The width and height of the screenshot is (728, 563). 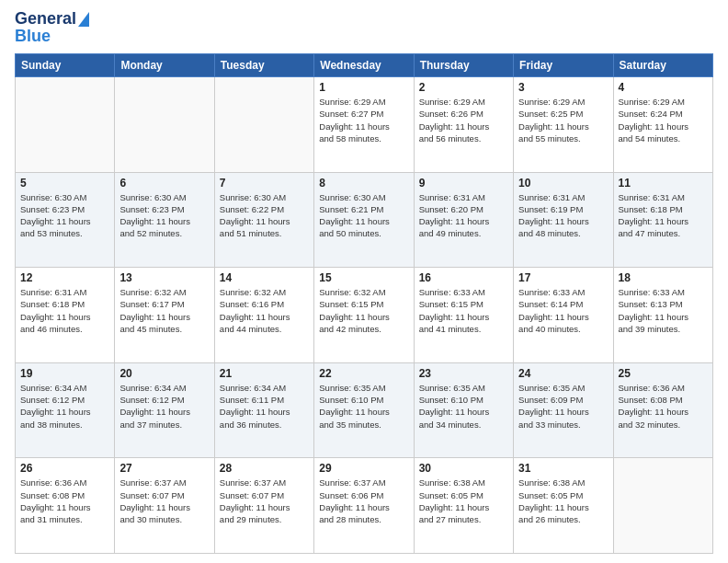 I want to click on calendar-cell: 13Sunrise: 6:32 AM Sunset: 6:17 PM Dayli…, so click(x=165, y=316).